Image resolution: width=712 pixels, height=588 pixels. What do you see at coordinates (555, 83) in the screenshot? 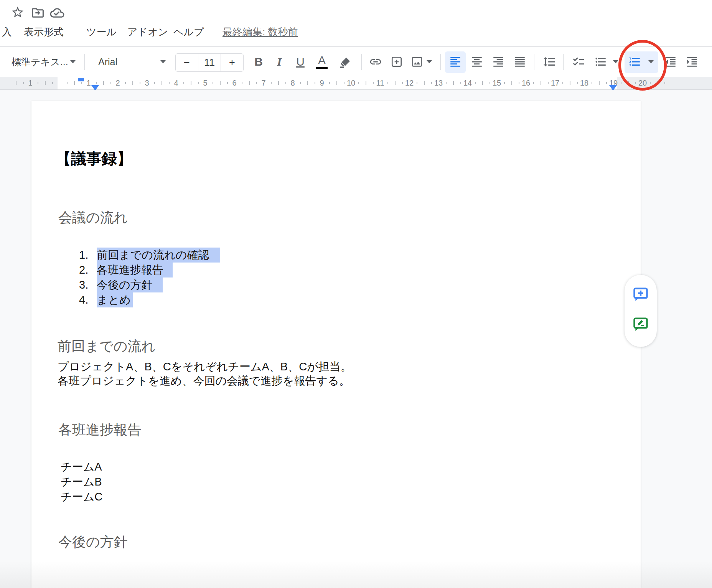
I see `ruler-number: 17` at bounding box center [555, 83].